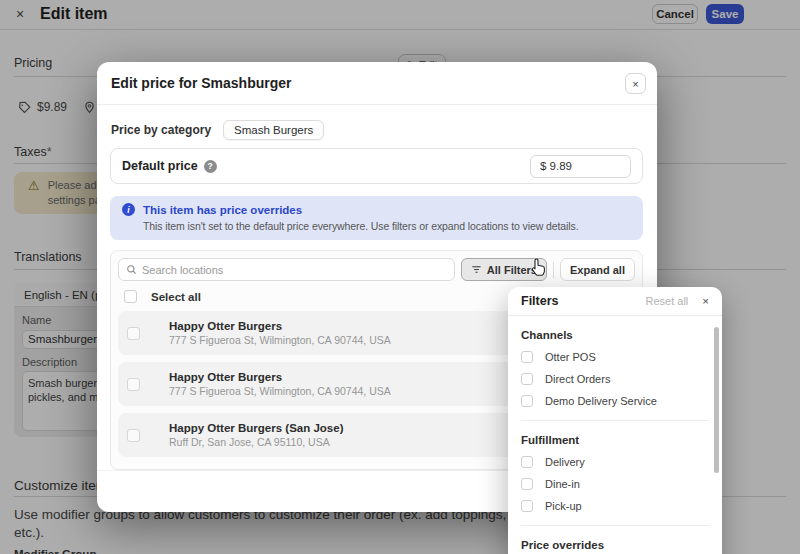 The image size is (800, 554). Describe the element at coordinates (636, 84) in the screenshot. I see `modal-close-button: ×` at that location.